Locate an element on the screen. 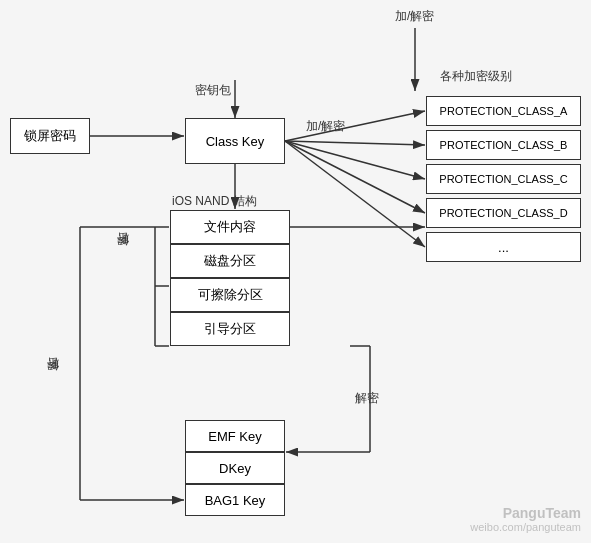  nand-title-label: iOS NAND 结构 is located at coordinates (214, 202).